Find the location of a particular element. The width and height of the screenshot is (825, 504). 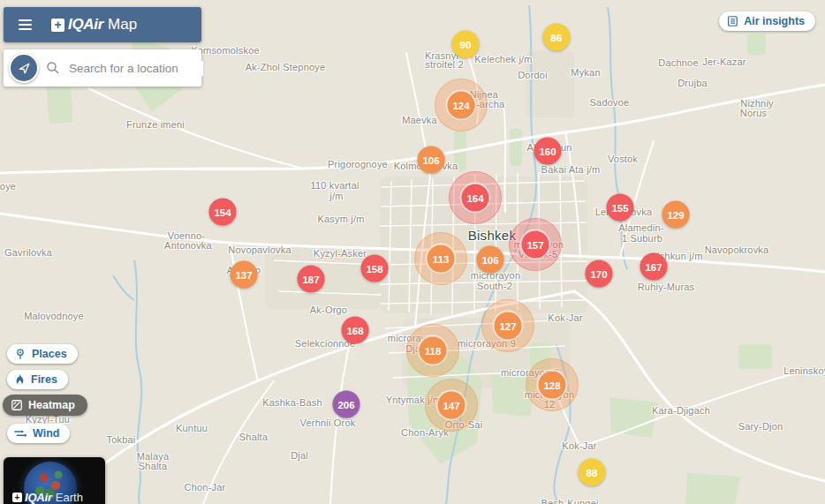

map-place-label: Alamedin- is located at coordinates (641, 228).